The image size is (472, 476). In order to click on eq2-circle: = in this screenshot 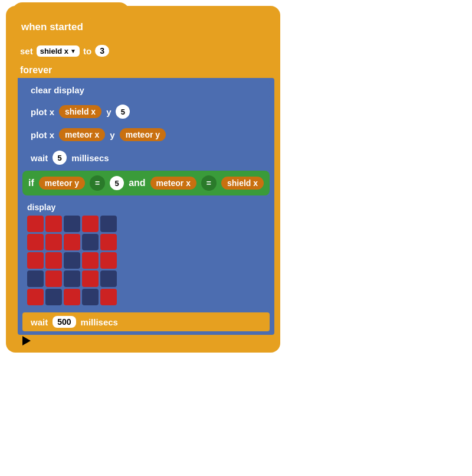, I will do `click(209, 183)`.